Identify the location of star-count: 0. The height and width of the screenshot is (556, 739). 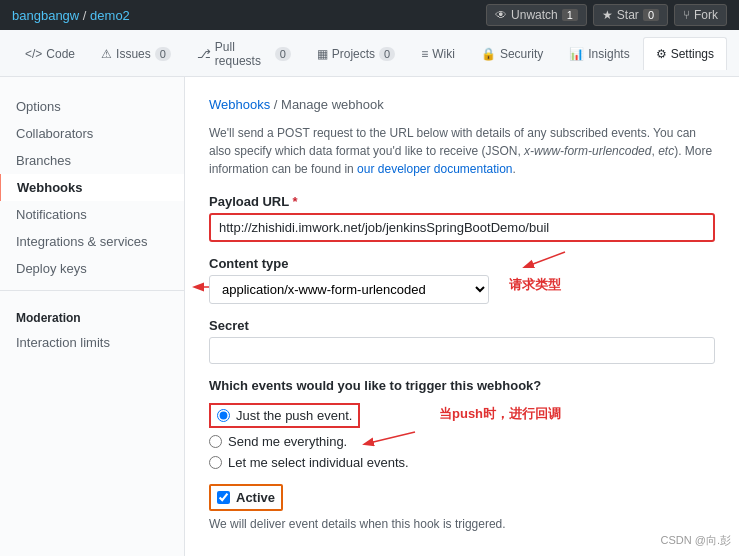
(651, 15).